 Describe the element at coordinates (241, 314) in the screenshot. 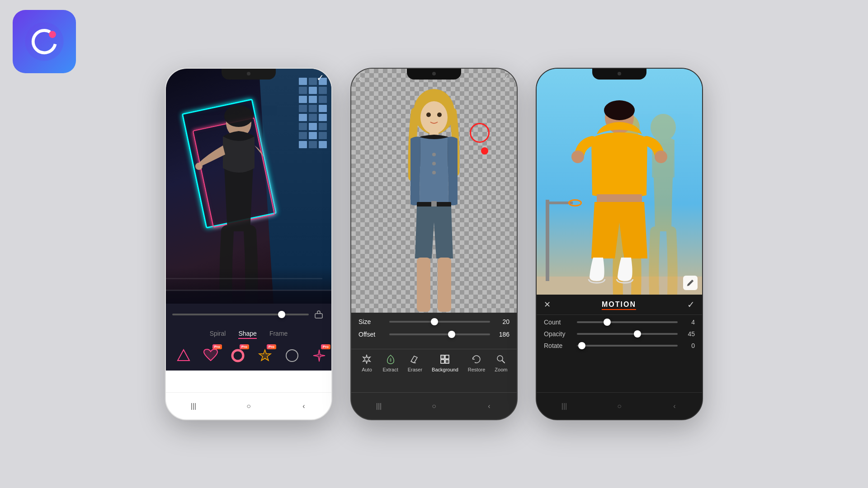

I see `phone1-slider` at that location.